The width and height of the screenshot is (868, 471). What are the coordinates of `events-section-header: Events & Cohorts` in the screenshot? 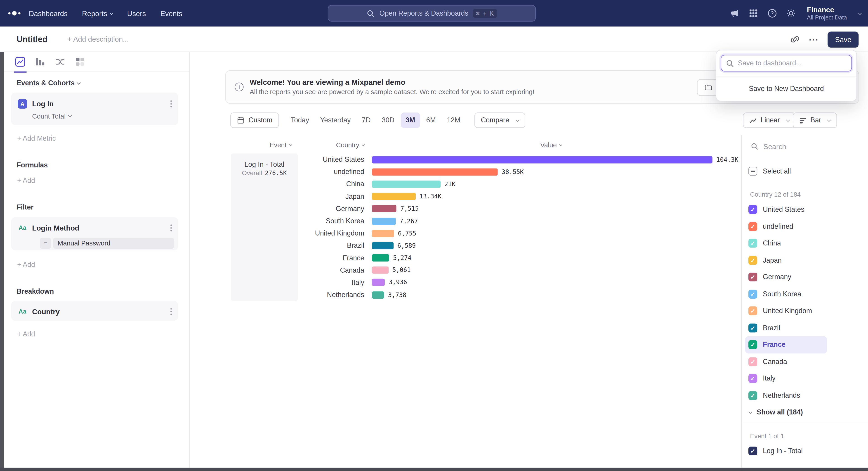 It's located at (48, 83).